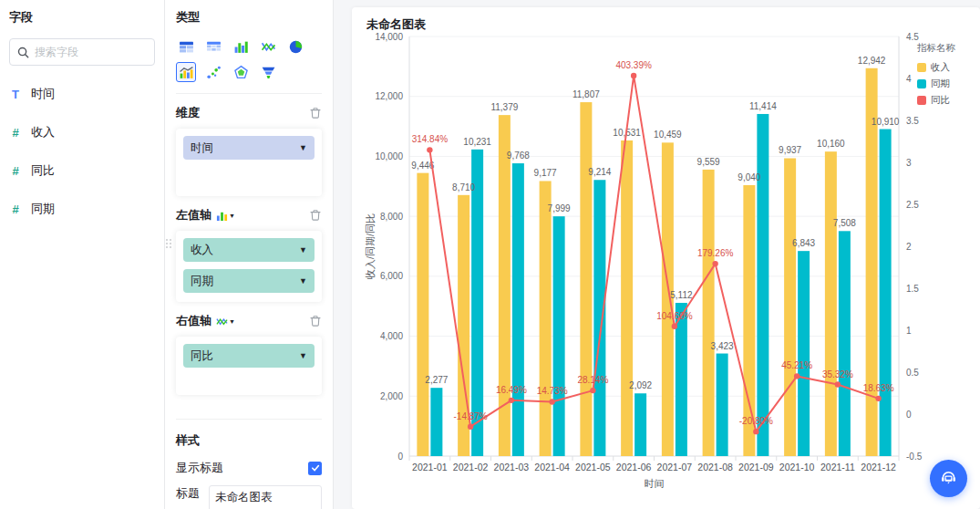 This screenshot has height=509, width=980. I want to click on left-axis-dropzone: 收入 ▼ 同期 ▼, so click(249, 266).